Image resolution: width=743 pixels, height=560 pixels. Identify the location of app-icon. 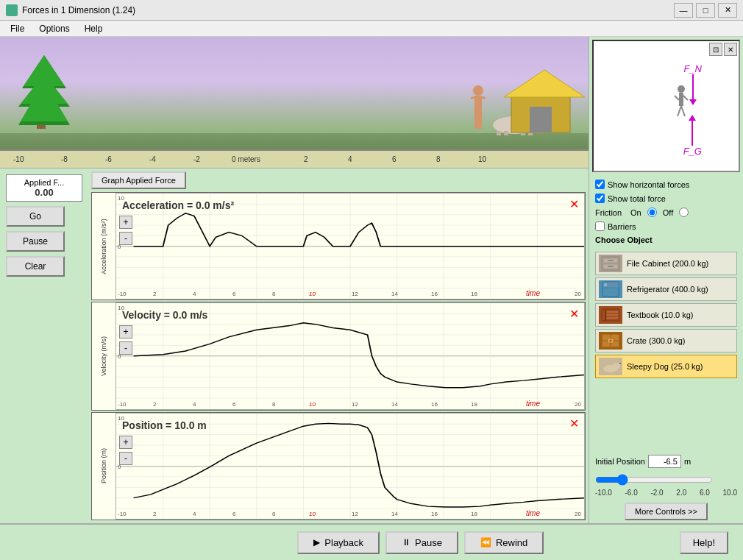
(12, 10).